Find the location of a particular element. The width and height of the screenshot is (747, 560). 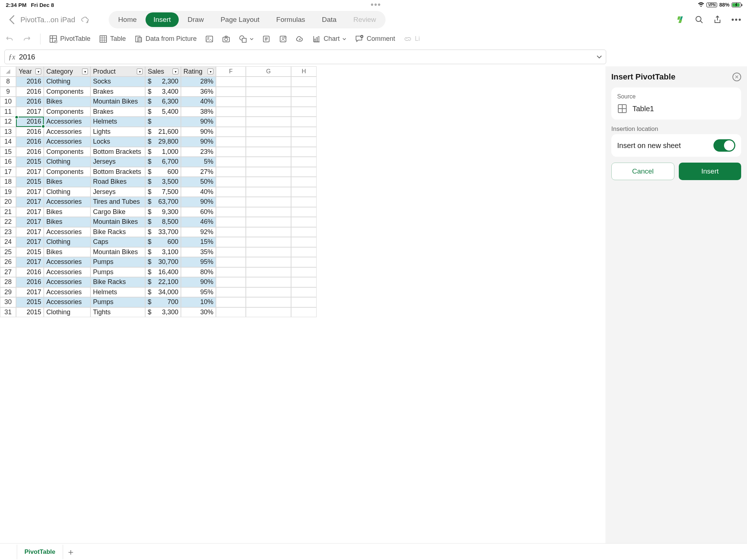

cell-sales: $ 600 is located at coordinates (163, 242).